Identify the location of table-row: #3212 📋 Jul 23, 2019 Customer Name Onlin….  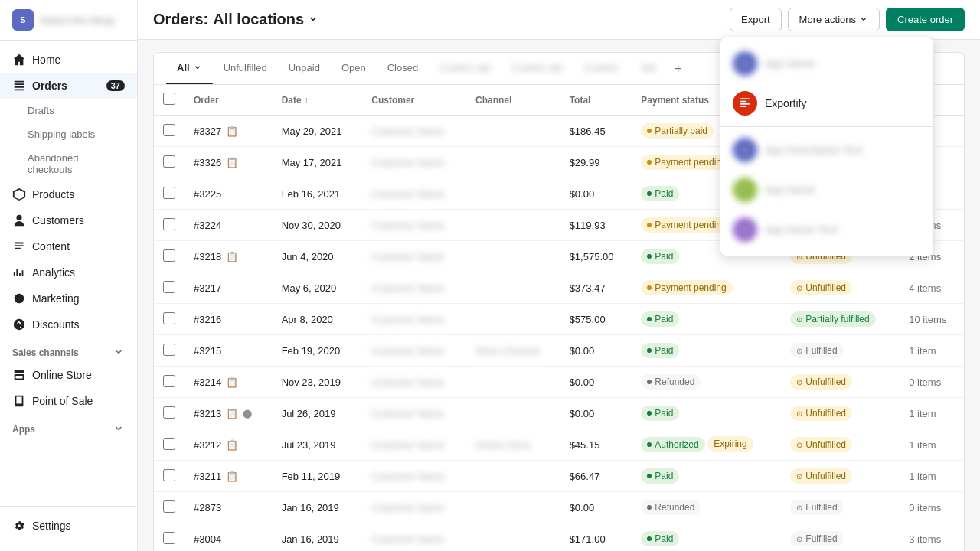
(559, 445).